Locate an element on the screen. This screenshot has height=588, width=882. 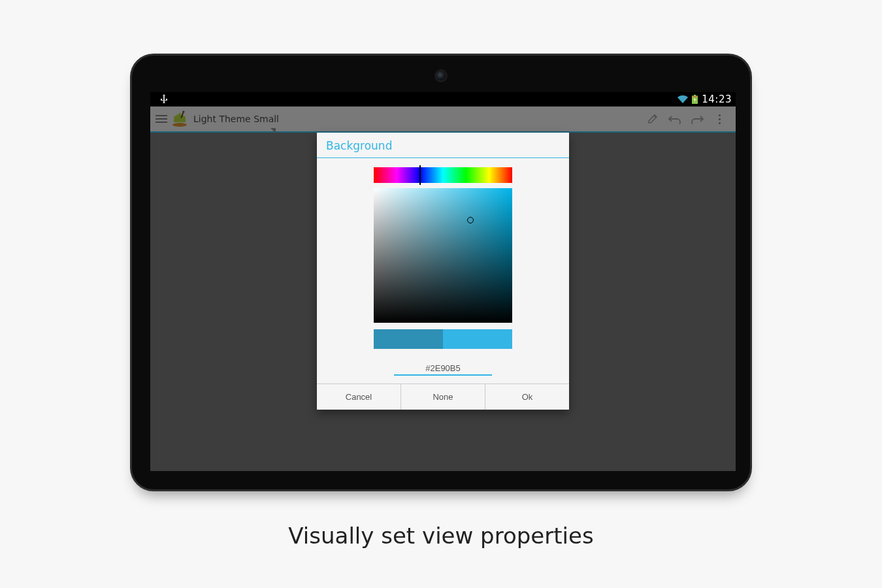
hex-input is located at coordinates (443, 368).